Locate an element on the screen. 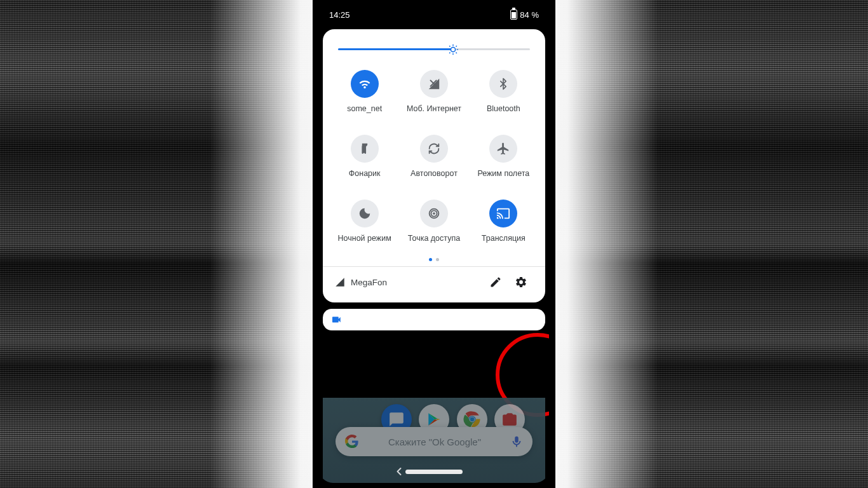  home-gesture-pill is located at coordinates (434, 471).